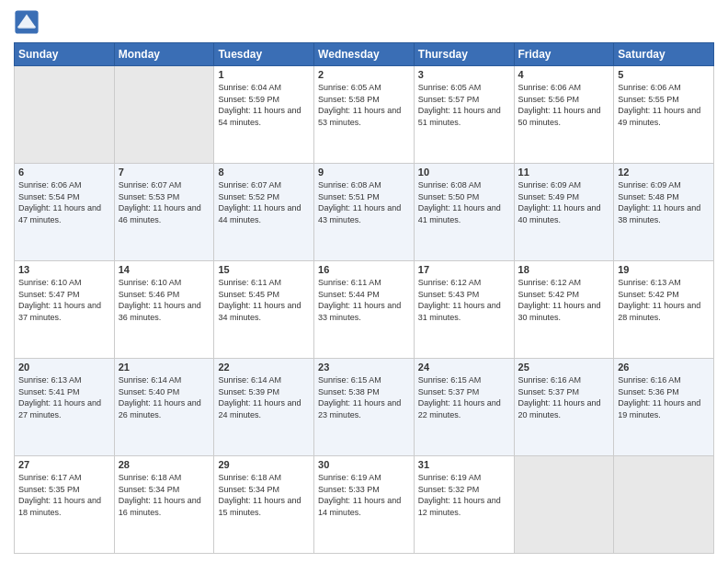 This screenshot has width=728, height=563. Describe the element at coordinates (464, 105) in the screenshot. I see `day-info: Sunrise: 6:05 AMSunset: 5:57 PMDaylight:…` at that location.